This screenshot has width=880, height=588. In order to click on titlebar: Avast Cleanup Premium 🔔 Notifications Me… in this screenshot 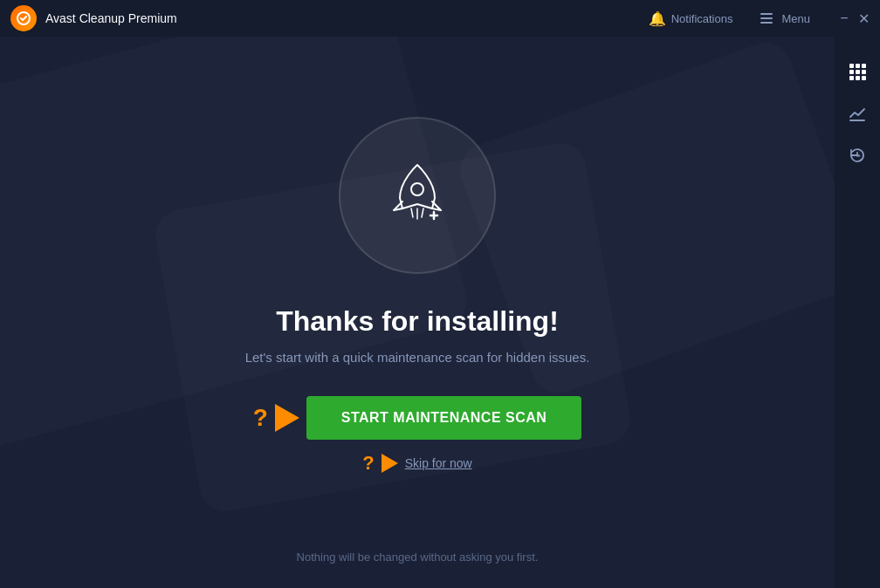, I will do `click(440, 18)`.